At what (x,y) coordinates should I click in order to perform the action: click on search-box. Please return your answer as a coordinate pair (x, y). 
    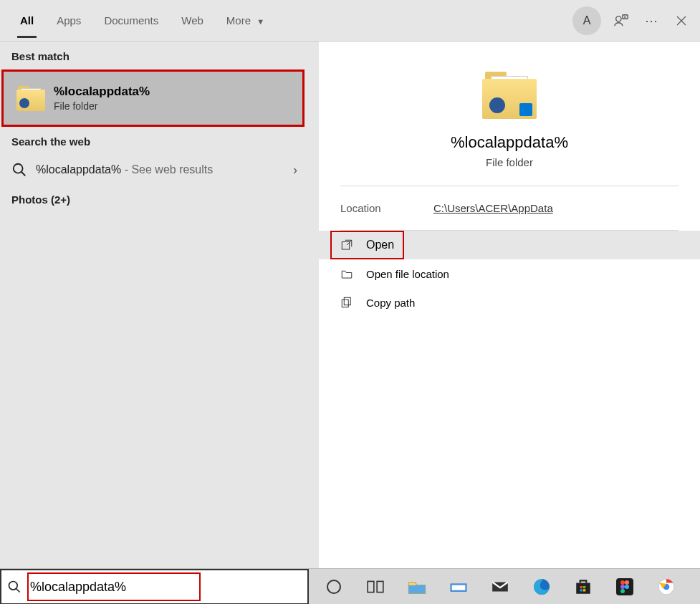
    Looking at the image, I should click on (155, 586).